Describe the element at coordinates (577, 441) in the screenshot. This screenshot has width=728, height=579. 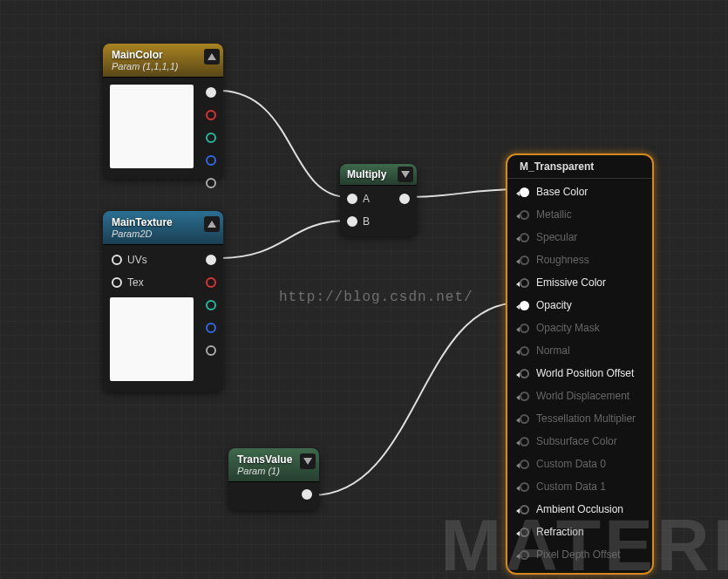
I see `pin-label: Subsurface Color` at that location.